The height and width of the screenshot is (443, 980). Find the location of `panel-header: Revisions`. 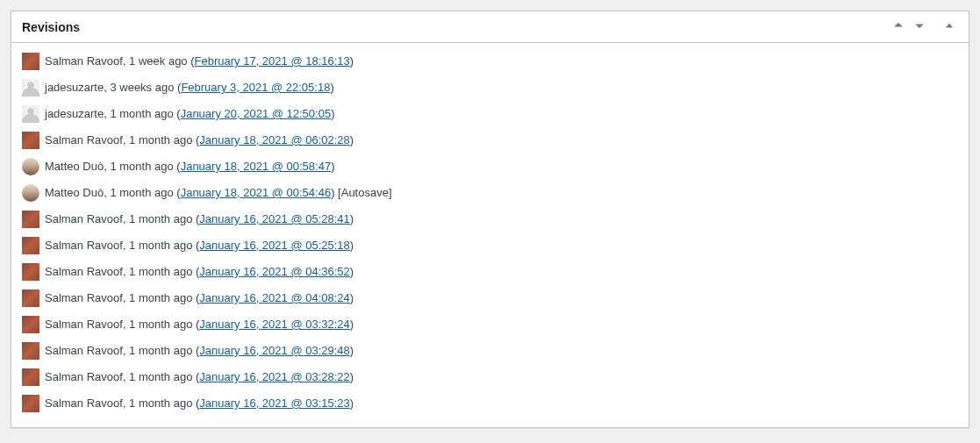

panel-header: Revisions is located at coordinates (490, 27).